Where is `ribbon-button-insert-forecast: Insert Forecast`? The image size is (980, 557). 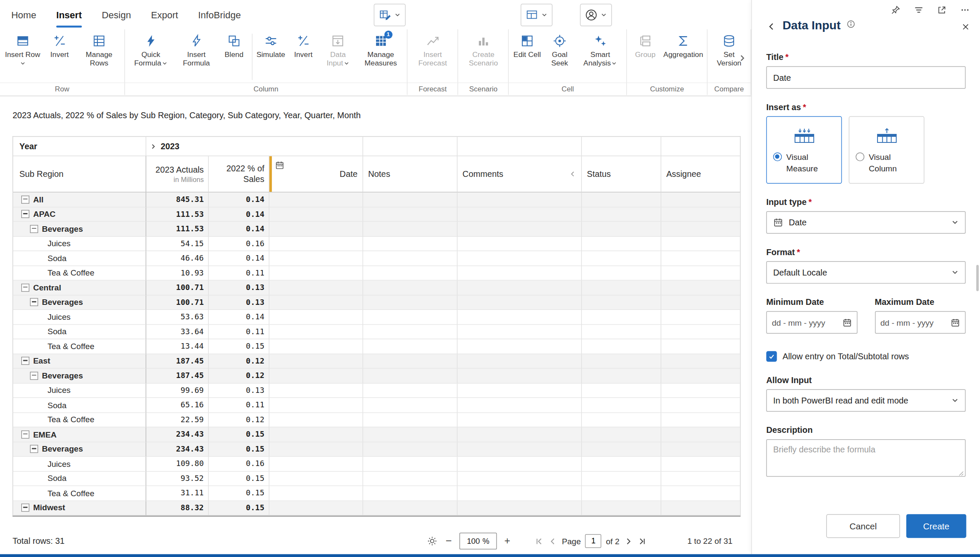 ribbon-button-insert-forecast: Insert Forecast is located at coordinates (433, 50).